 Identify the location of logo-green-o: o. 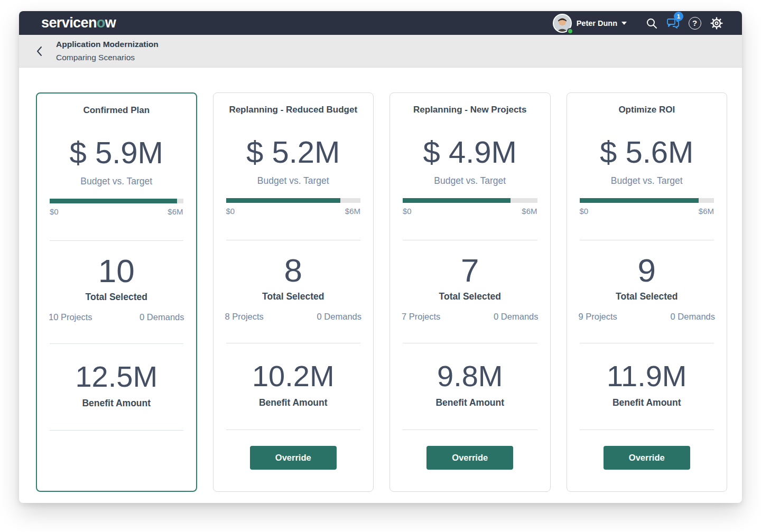
(101, 23).